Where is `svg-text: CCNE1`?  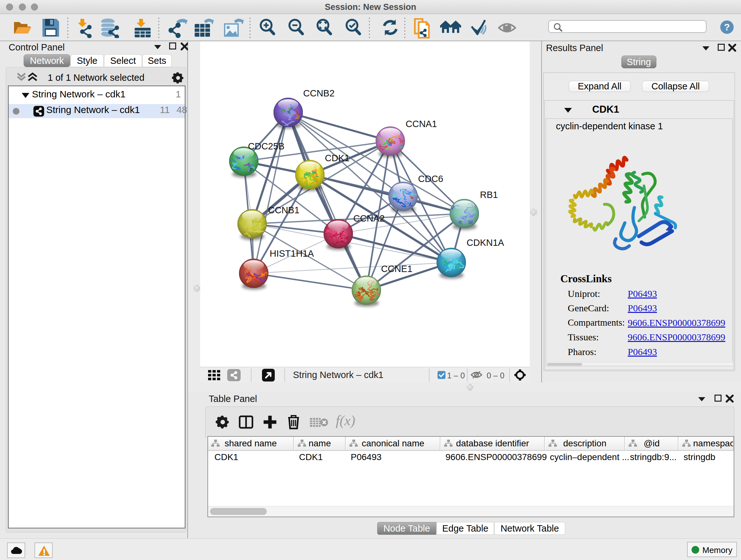
svg-text: CCNE1 is located at coordinates (397, 269).